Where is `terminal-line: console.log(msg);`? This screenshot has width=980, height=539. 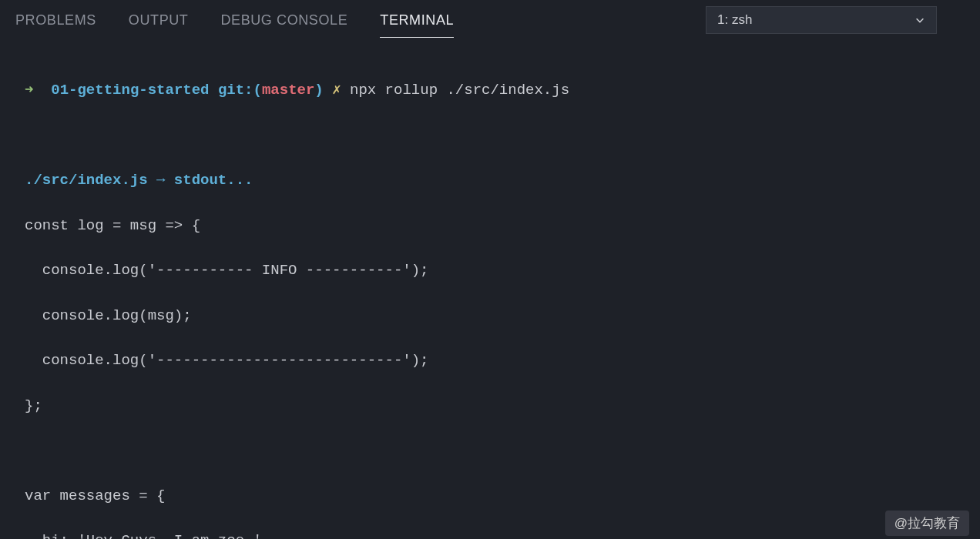
terminal-line: console.log(msg); is located at coordinates (490, 316).